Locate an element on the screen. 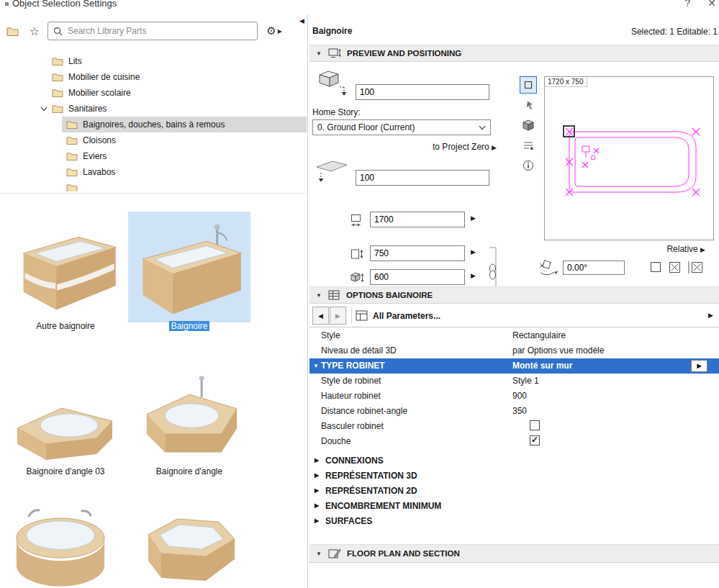 The height and width of the screenshot is (588, 719). tree-item-baignoires: Baignoires, douches, bains à remous is located at coordinates (153, 125).